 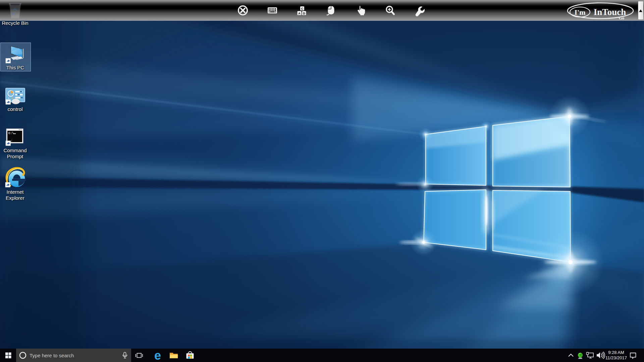 What do you see at coordinates (580, 12) in the screenshot?
I see `svg-text: I'm` at bounding box center [580, 12].